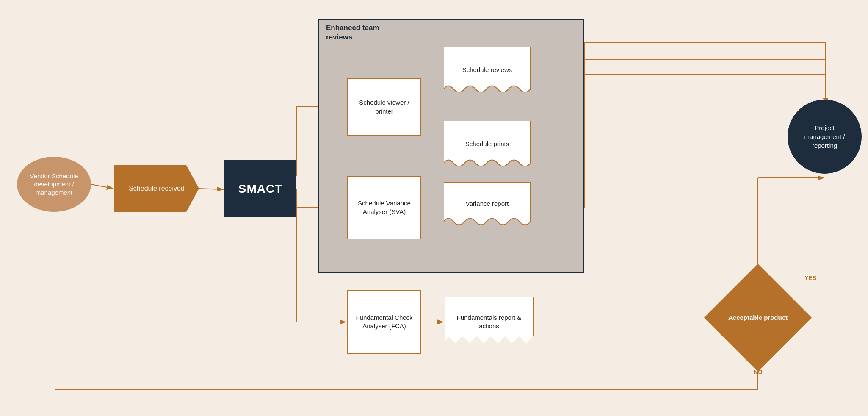 Image resolution: width=868 pixels, height=416 pixels. I want to click on schedule-reviews-label: Schedule reviews, so click(487, 70).